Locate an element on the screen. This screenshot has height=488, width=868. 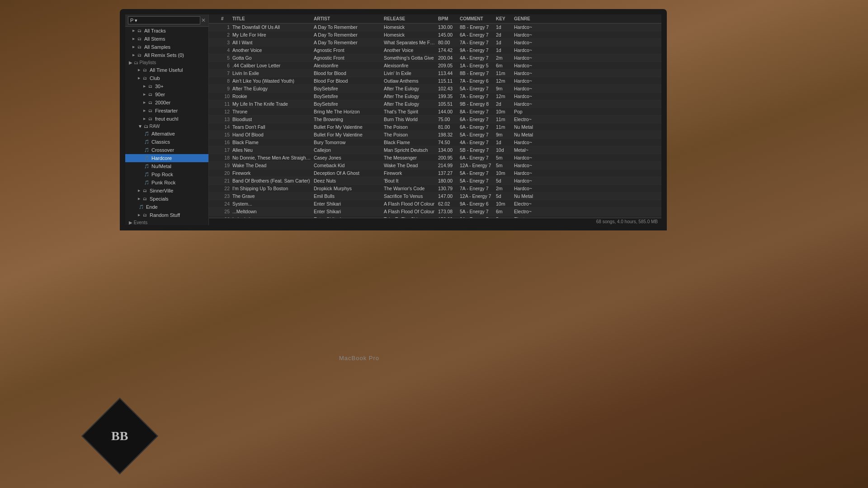
table-row: 2 My Life For Hire A Day To Remember Hom… is located at coordinates (435, 35).